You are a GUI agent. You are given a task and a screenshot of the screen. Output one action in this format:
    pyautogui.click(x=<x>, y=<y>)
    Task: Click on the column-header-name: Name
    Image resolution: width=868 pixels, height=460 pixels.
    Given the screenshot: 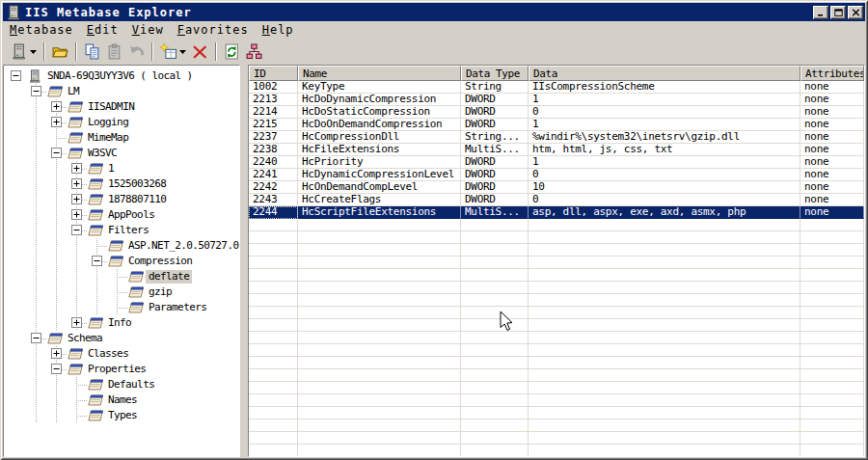 What is the action you would take?
    pyautogui.click(x=380, y=73)
    